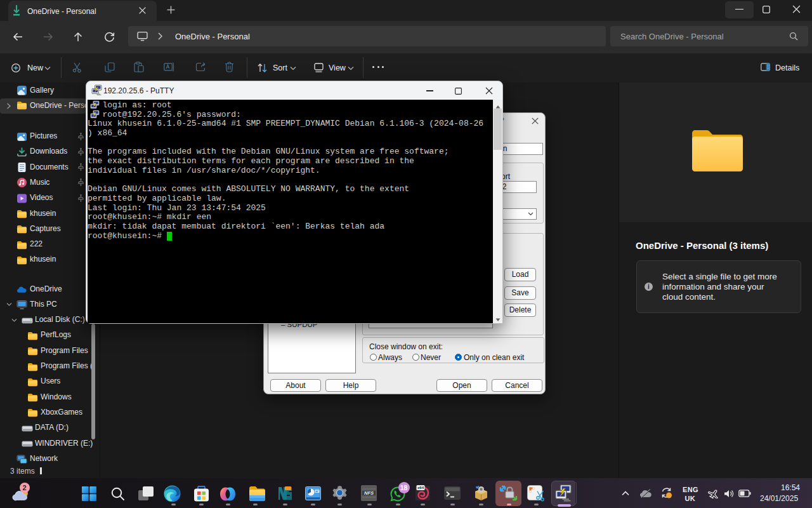 The width and height of the screenshot is (812, 508). I want to click on svg-text: x64, so click(421, 488).